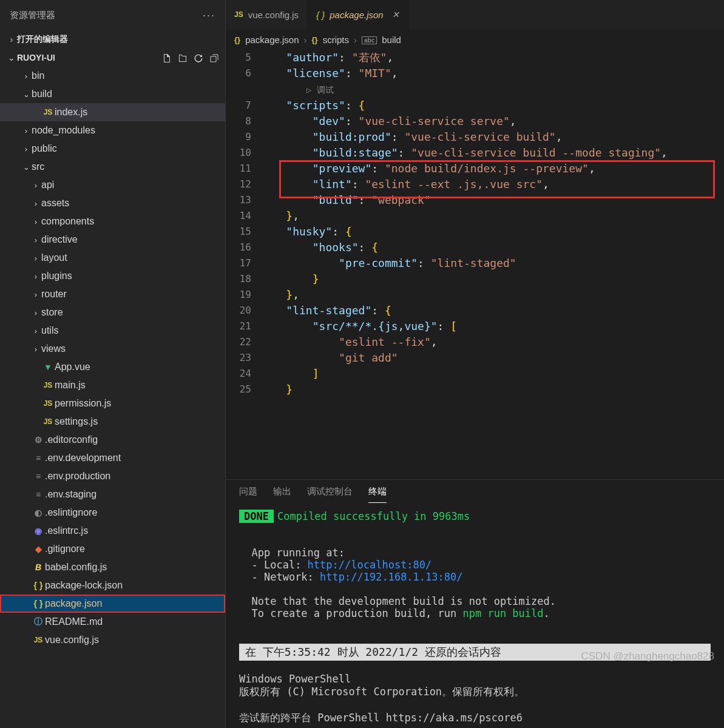  I want to click on file-.env.production: ≡.env.production, so click(113, 476).